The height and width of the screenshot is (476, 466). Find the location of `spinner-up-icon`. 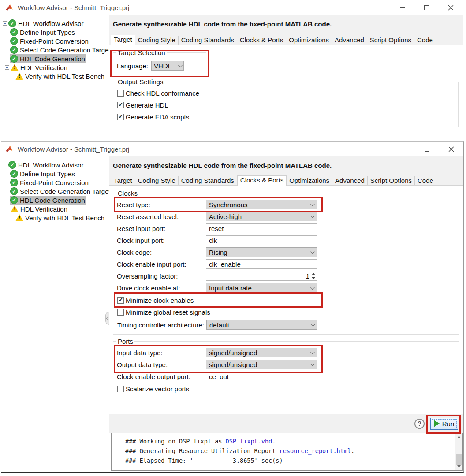

spinner-up-icon is located at coordinates (313, 274).